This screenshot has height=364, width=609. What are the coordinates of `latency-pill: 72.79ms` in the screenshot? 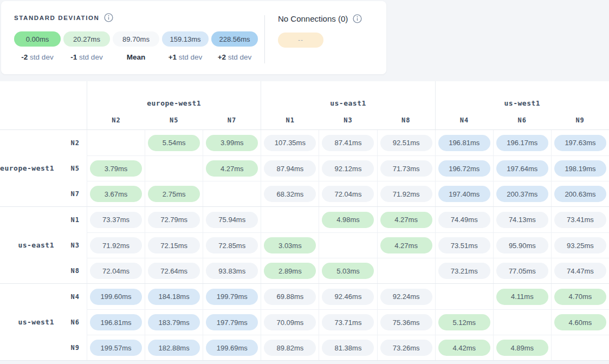 It's located at (174, 220).